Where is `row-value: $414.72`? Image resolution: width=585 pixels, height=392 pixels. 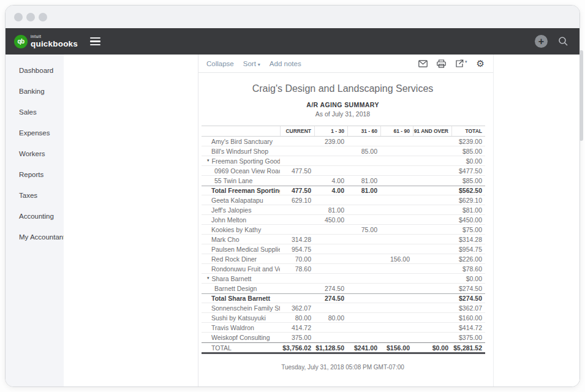 row-value: $414.72 is located at coordinates (468, 328).